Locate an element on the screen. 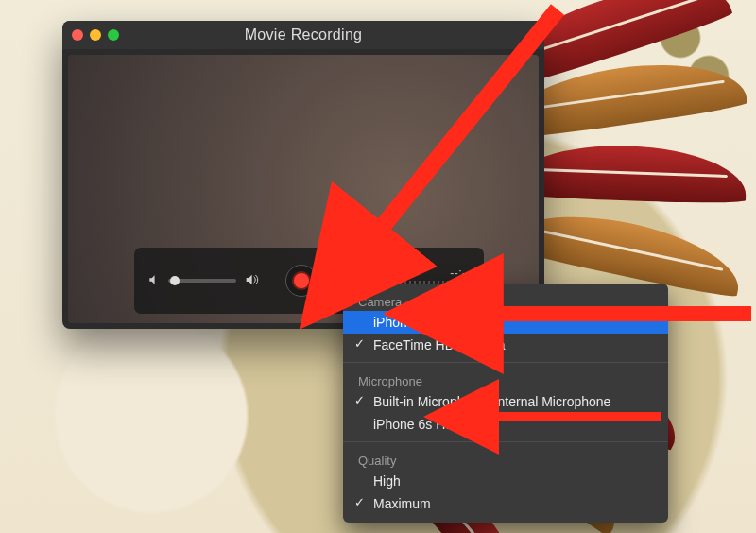 Image resolution: width=756 pixels, height=533 pixels. traffic-lights is located at coordinates (95, 35).